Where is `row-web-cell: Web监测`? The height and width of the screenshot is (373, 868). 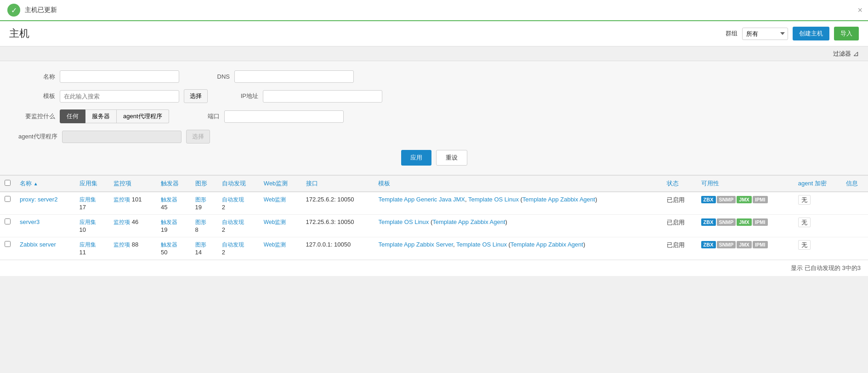 row-web-cell: Web监测 is located at coordinates (280, 226).